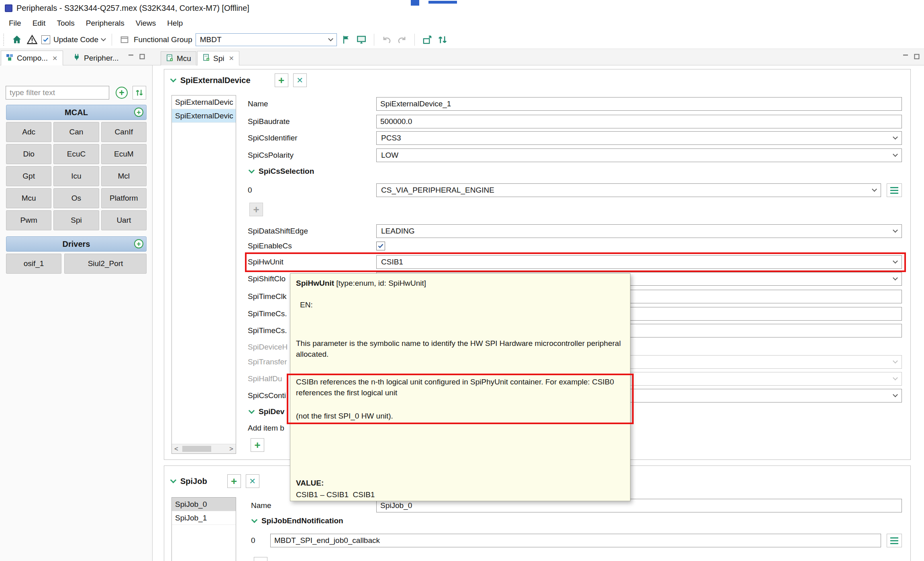 Image resolution: width=924 pixels, height=561 pixels. I want to click on baudrate-input, so click(639, 122).